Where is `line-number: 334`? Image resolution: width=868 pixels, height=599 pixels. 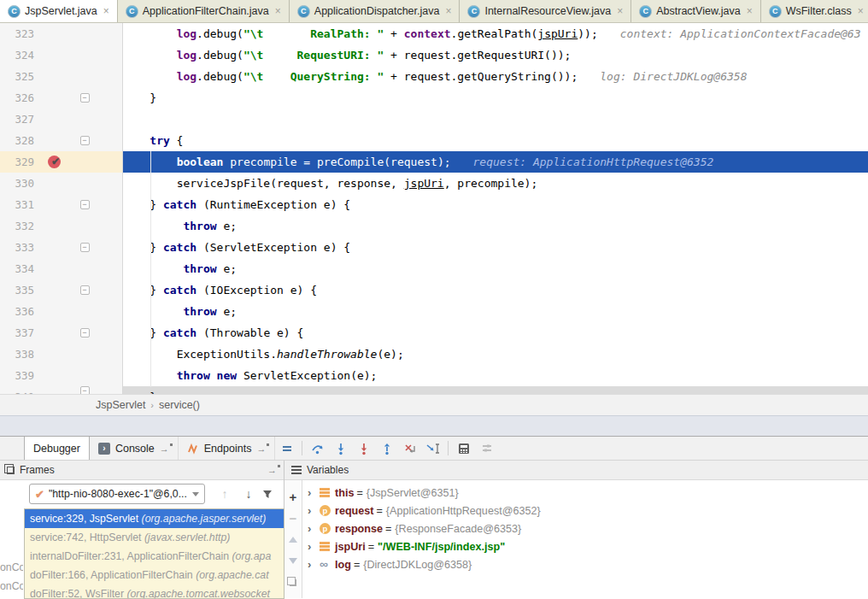
line-number: 334 is located at coordinates (19, 268).